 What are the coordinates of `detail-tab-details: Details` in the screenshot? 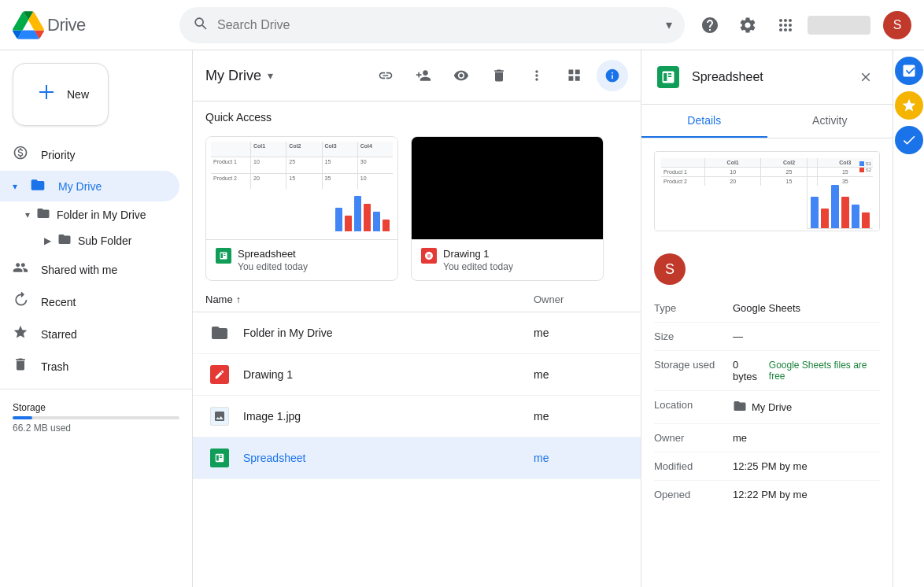 It's located at (704, 121).